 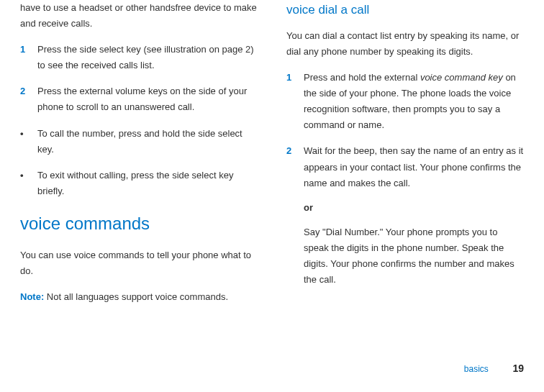 I want to click on step-text-prefix: Press and hold the external, so click(x=362, y=78).